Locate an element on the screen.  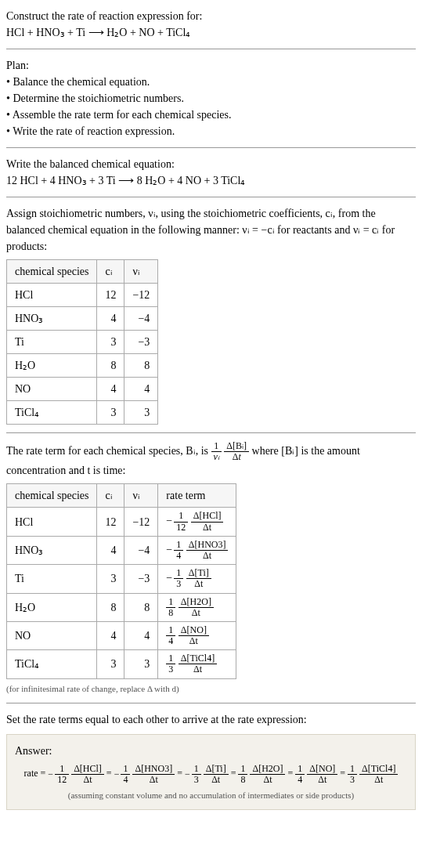
table-row: HNO₃4−4 is located at coordinates (83, 319).